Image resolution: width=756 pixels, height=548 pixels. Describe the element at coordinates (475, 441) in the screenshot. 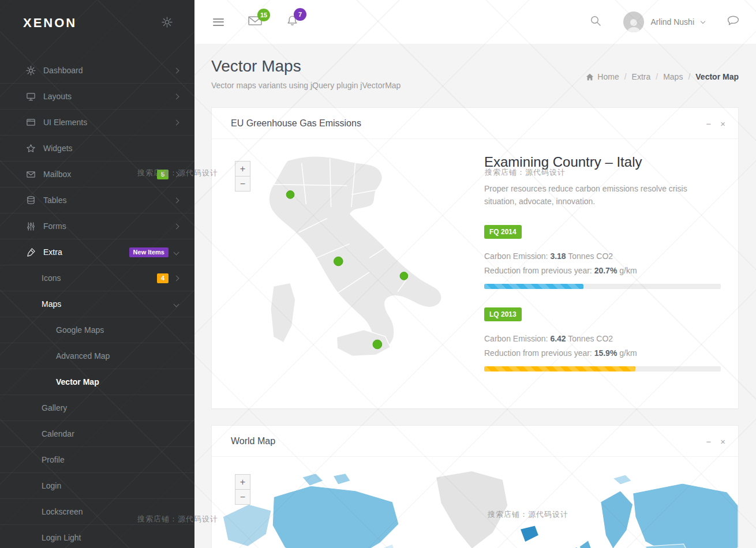

I see `world-panel-header: World Map − ×` at that location.